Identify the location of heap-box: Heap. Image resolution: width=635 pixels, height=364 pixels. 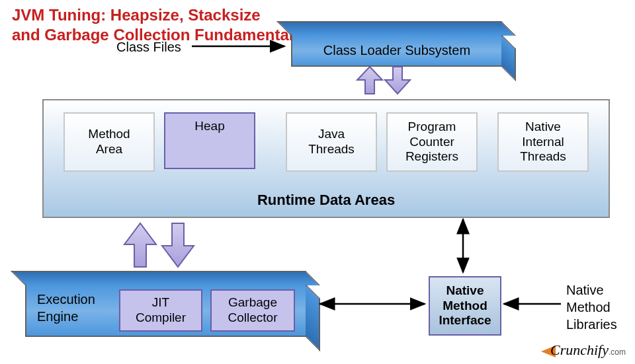
(210, 141).